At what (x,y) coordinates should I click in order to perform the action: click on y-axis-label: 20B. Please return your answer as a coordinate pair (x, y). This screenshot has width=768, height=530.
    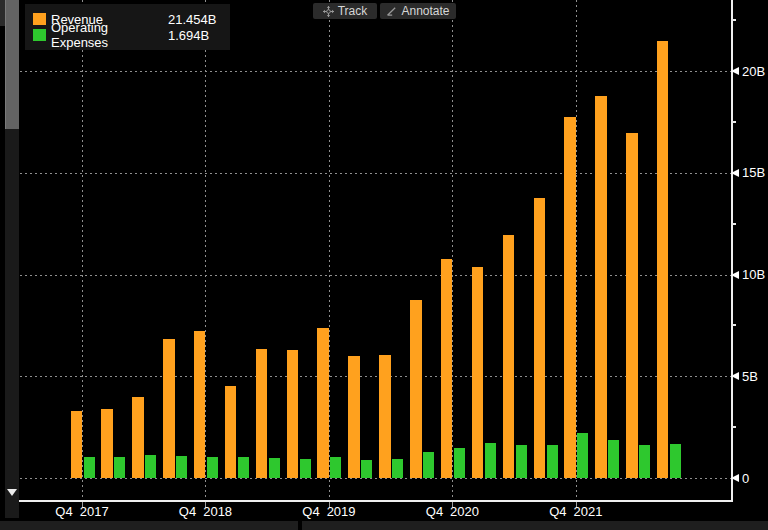
    Looking at the image, I should click on (754, 72).